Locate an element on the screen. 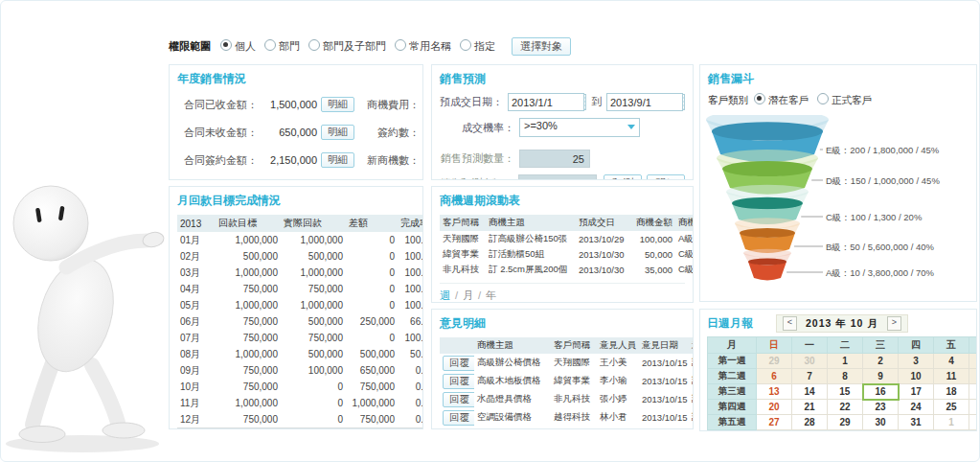  calendar-day: 17 is located at coordinates (916, 392).